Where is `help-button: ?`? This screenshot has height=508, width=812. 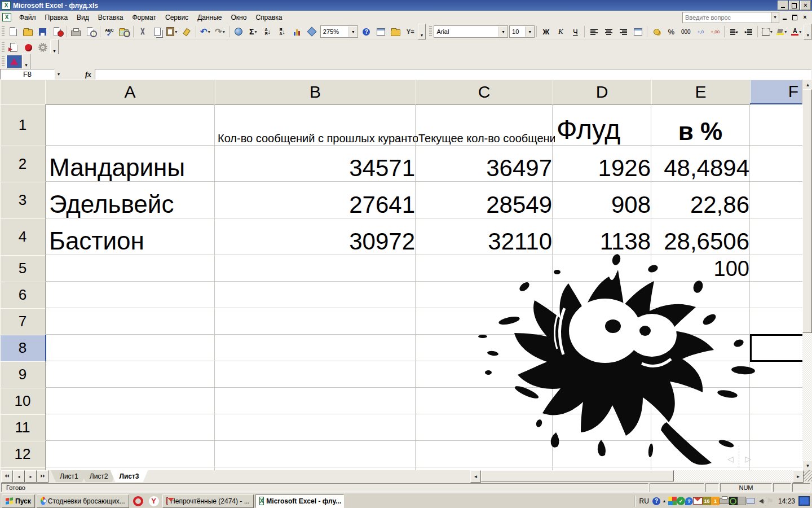
help-button: ? is located at coordinates (367, 32).